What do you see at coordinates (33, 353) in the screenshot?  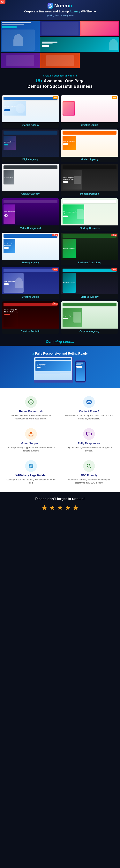 I see `hash-symbol: #` at bounding box center [33, 353].